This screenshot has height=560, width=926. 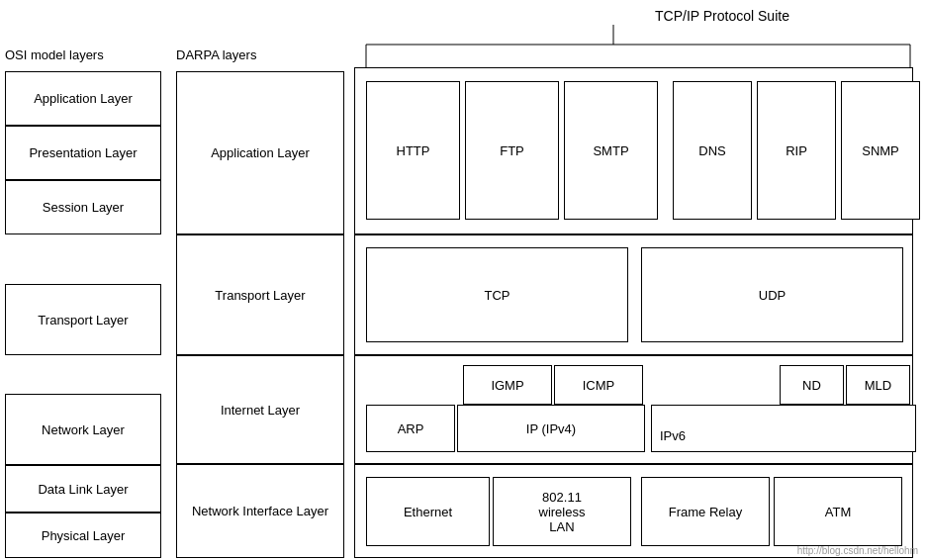 I want to click on wireless-protocol: 802.11 wireless LAN, so click(x=562, y=512).